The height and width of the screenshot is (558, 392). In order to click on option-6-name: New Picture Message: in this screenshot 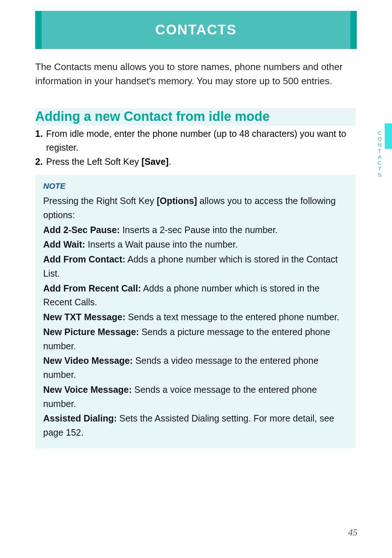, I will do `click(91, 332)`.